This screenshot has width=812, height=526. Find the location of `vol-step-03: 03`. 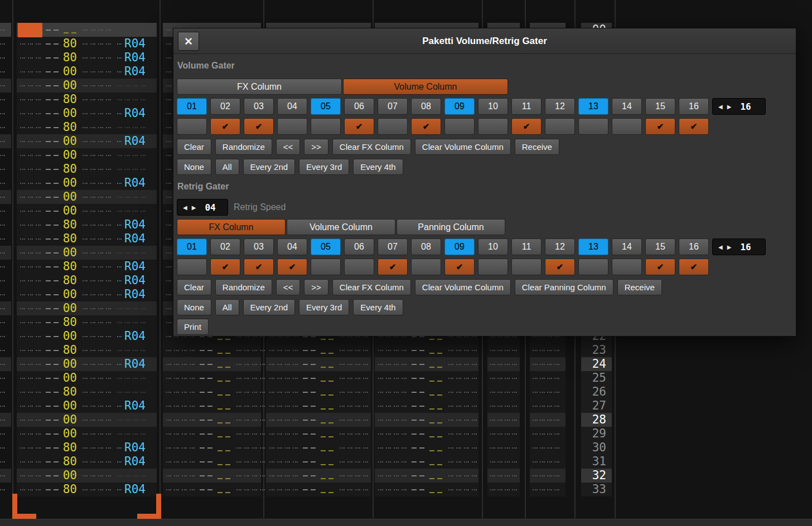

vol-step-03: 03 is located at coordinates (259, 106).